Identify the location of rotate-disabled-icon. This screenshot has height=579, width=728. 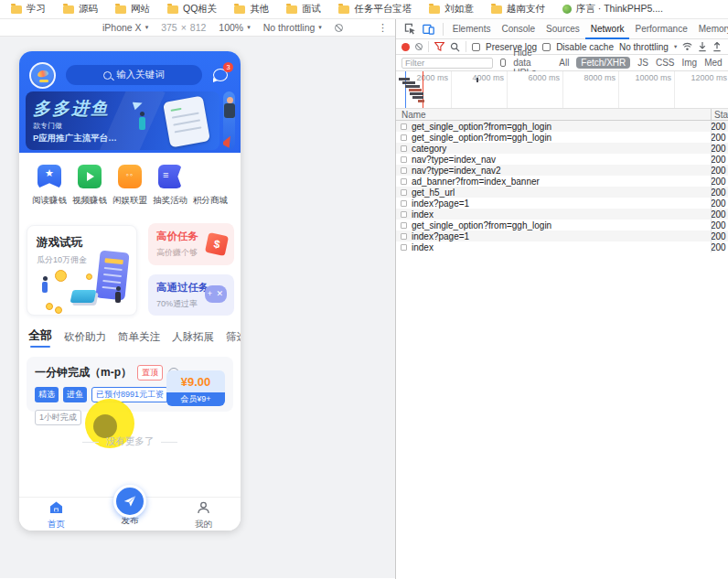
(338, 27).